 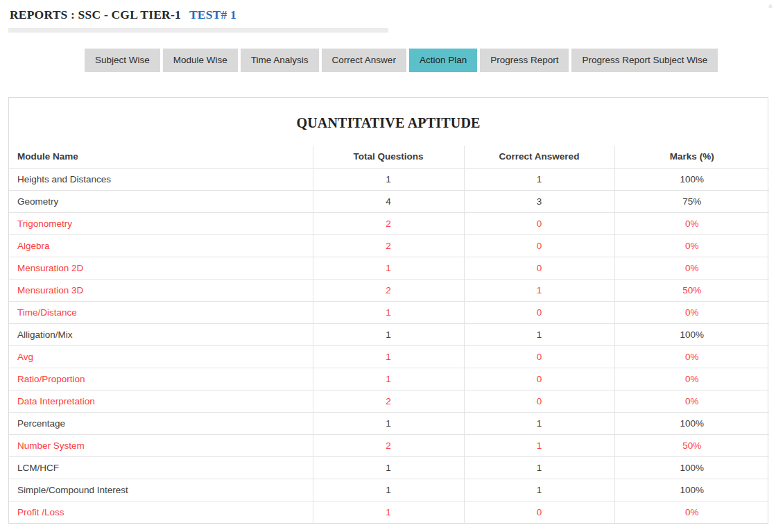 I want to click on table-row: LCM/HCF11100%, so click(x=389, y=467).